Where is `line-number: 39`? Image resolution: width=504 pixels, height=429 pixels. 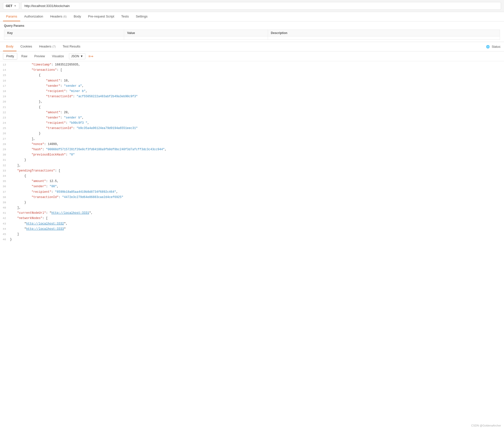 line-number: 39 is located at coordinates (5, 203).